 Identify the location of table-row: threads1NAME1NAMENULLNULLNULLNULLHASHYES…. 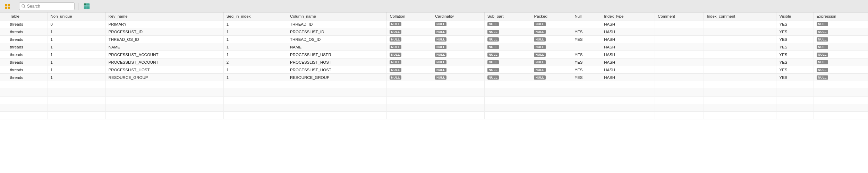
(434, 47).